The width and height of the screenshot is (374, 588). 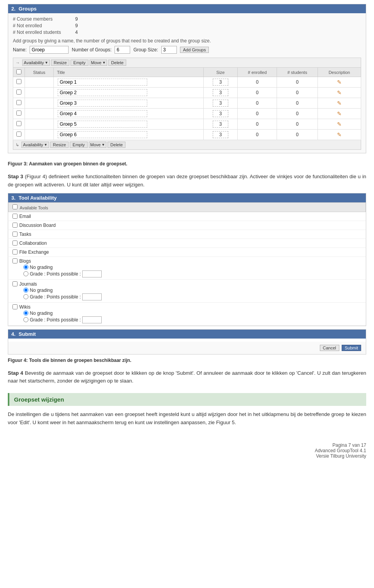 What do you see at coordinates (35, 145) in the screenshot?
I see `availability-dropdown-bottom: Availability ▼` at bounding box center [35, 145].